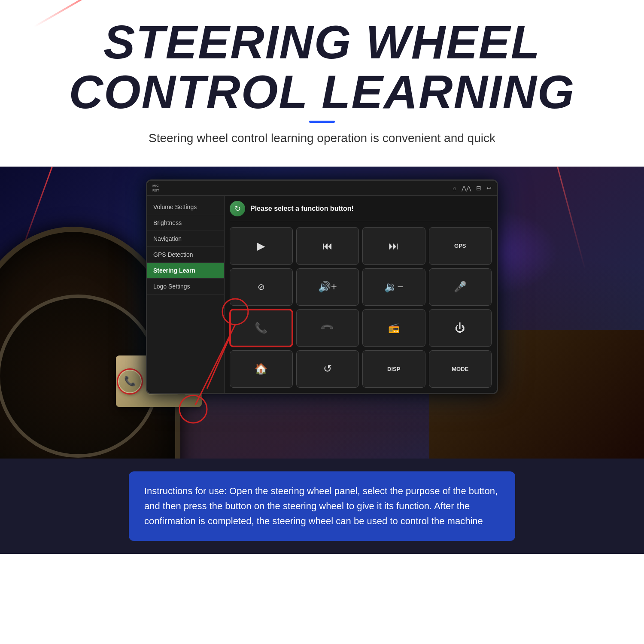  What do you see at coordinates (185, 223) in the screenshot?
I see `sidebar-brightness: Brightness` at bounding box center [185, 223].